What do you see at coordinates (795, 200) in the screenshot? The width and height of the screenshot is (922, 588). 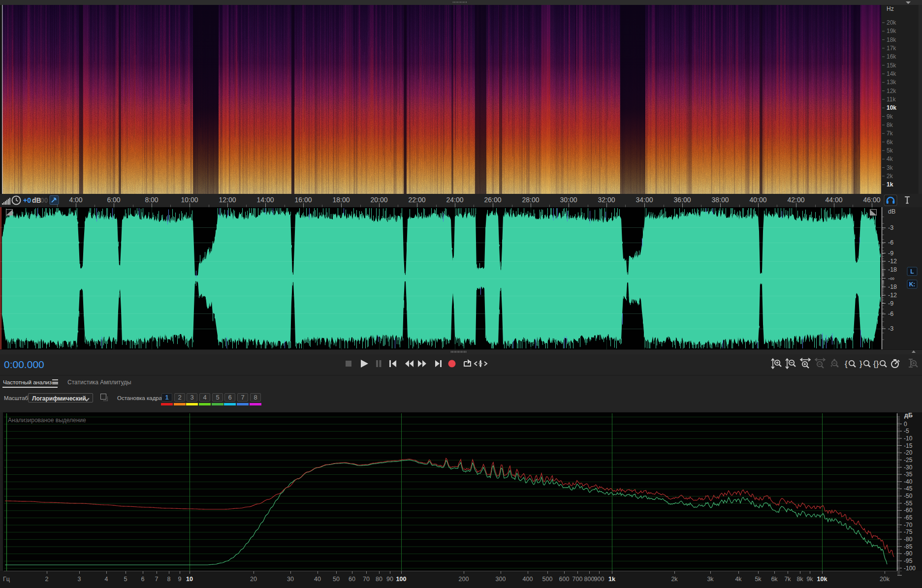 I see `svg-text: 42:00` at bounding box center [795, 200].